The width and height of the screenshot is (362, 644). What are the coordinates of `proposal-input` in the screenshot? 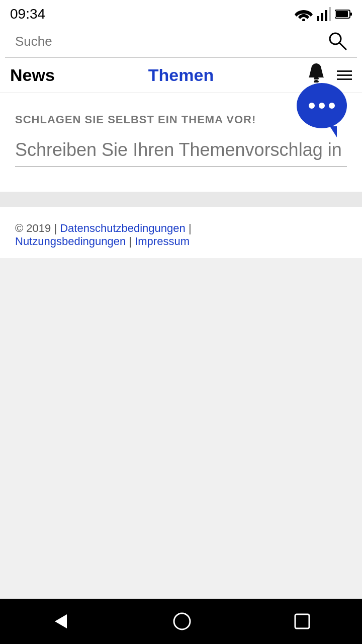 It's located at (181, 152).